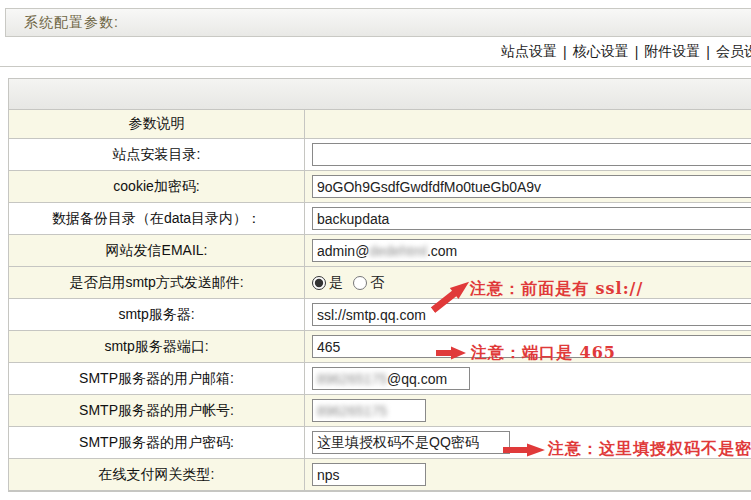  I want to click on row-label-cookie-key: cookie加密码:, so click(157, 186).